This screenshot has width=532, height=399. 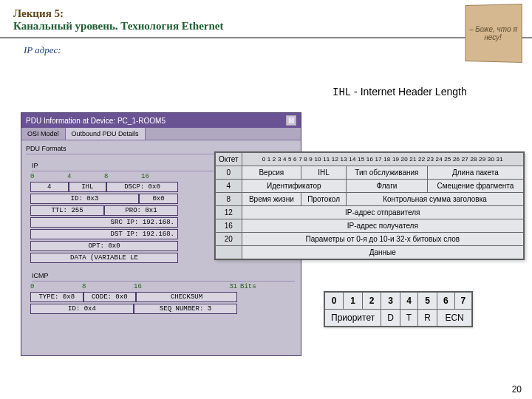 What do you see at coordinates (371, 301) in the screenshot?
I see `bit-2: 2` at bounding box center [371, 301].